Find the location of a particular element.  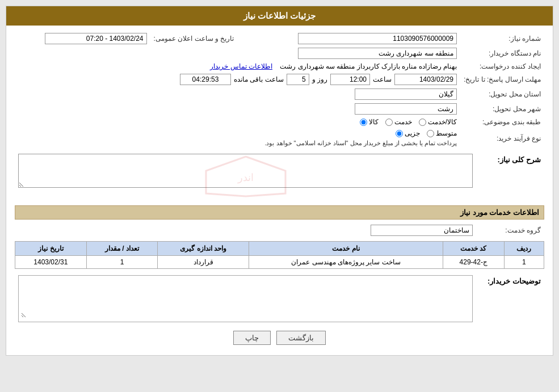

description-table: شرح کلی نیاز: اندر is located at coordinates (279, 176).